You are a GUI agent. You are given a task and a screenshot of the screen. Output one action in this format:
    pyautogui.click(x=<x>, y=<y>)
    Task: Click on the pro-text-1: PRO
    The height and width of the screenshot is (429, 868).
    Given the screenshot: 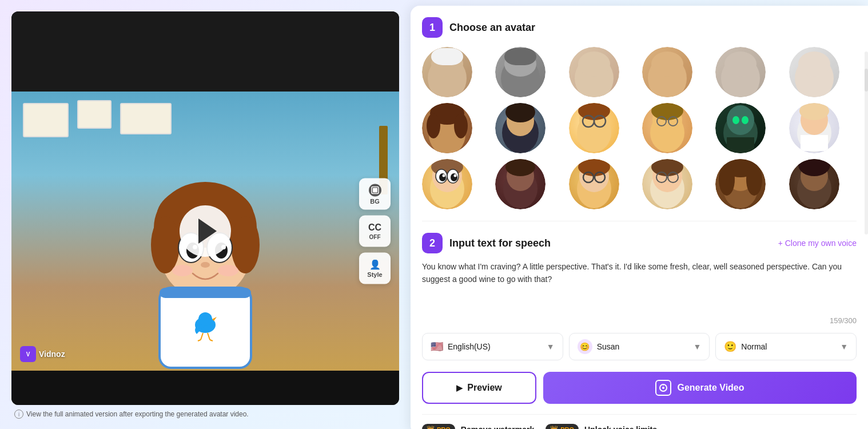 What is the action you would take?
    pyautogui.click(x=444, y=428)
    